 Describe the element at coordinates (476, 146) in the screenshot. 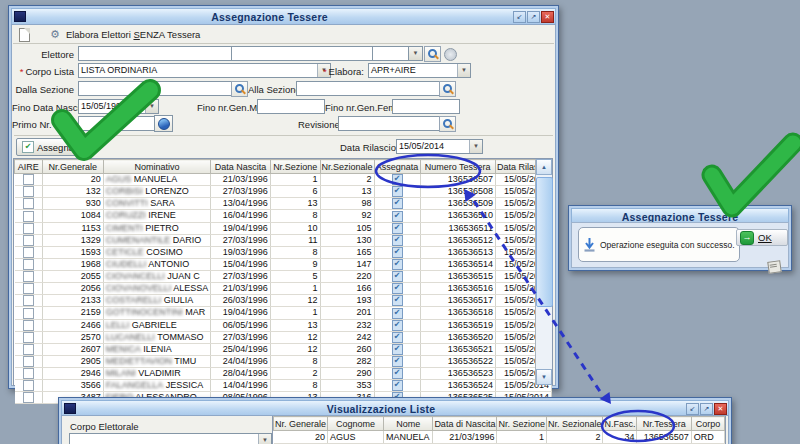

I see `data-rilascio-dropdown-icon: ▼` at that location.